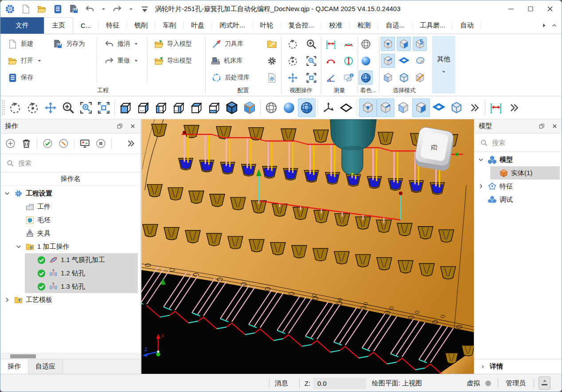 The image size is (562, 392). What do you see at coordinates (121, 44) in the screenshot?
I see `undo-button: 撤消` at bounding box center [121, 44].